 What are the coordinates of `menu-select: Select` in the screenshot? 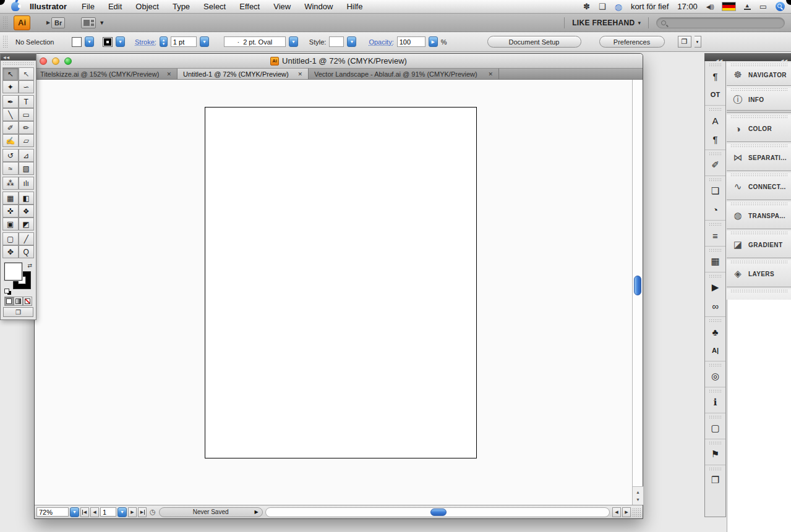 It's located at (215, 6).